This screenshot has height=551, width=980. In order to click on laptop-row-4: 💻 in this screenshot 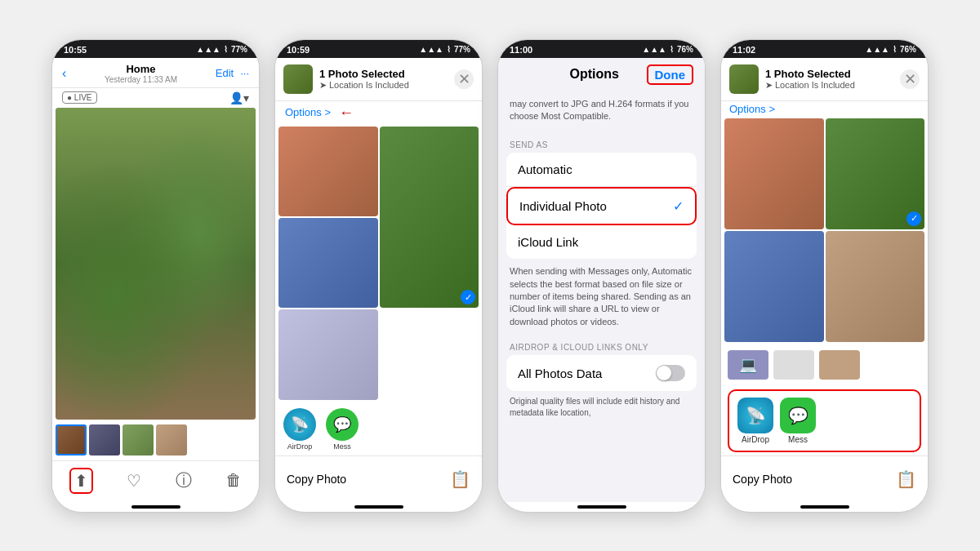, I will do `click(825, 365)`.